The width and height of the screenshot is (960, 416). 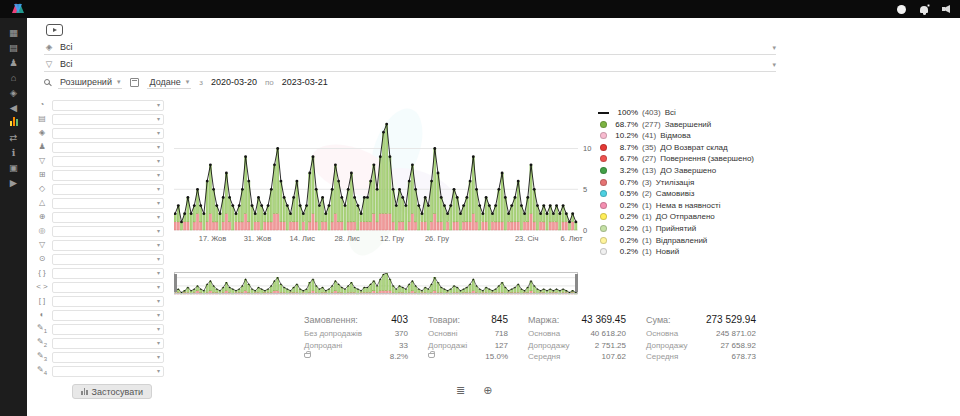 I want to click on analytics-icon, so click(x=14, y=123).